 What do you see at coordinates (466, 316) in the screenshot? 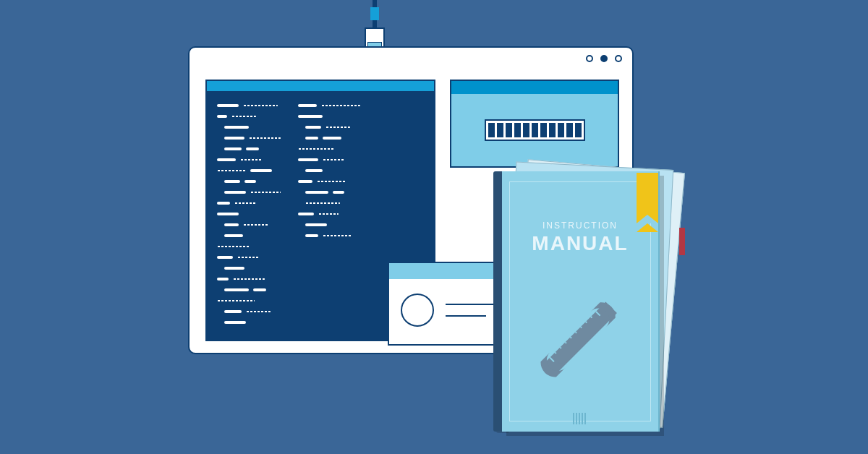
I see `text-line` at bounding box center [466, 316].